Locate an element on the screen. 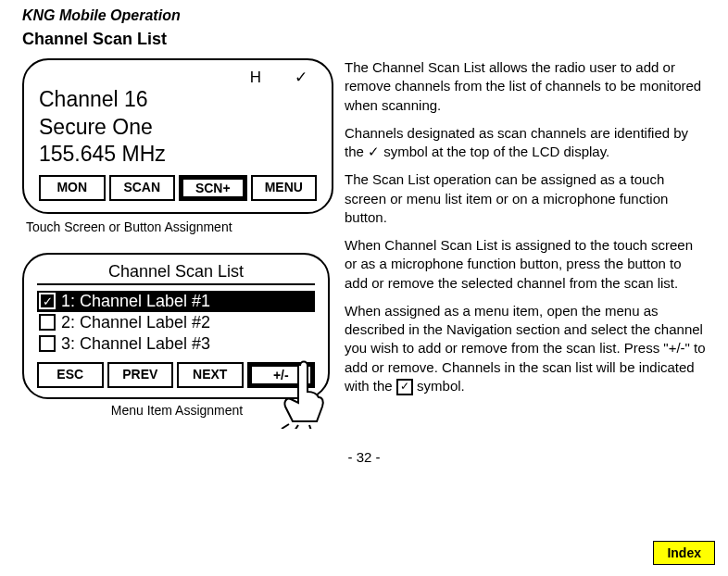  paragraph: When Channel Scan List is assigned to th… is located at coordinates (525, 265).